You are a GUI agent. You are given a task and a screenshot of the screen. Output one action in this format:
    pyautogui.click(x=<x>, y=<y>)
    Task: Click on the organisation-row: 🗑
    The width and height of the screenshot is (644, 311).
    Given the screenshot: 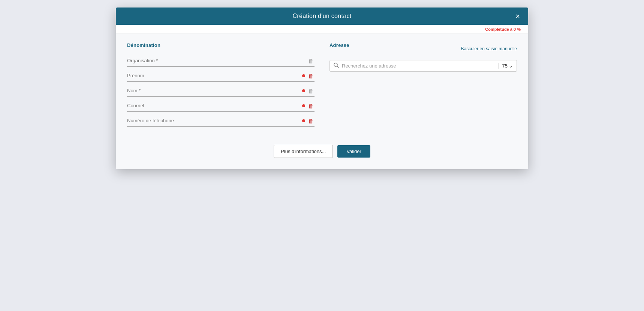 What is the action you would take?
    pyautogui.click(x=221, y=61)
    